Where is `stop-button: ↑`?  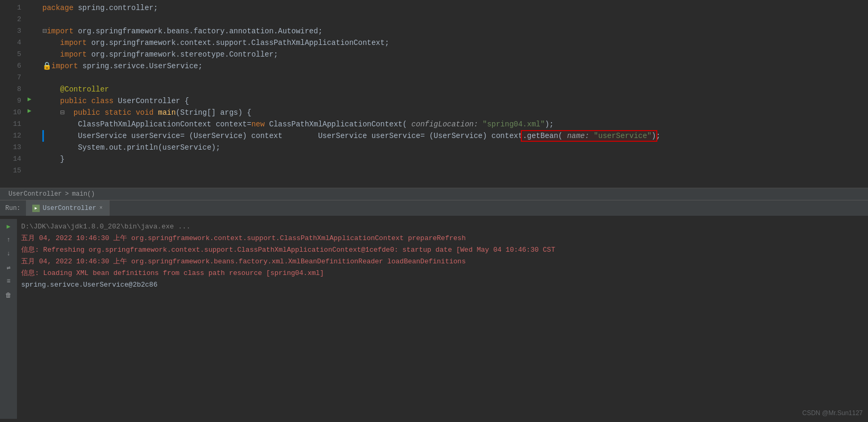 stop-button: ↑ is located at coordinates (8, 240).